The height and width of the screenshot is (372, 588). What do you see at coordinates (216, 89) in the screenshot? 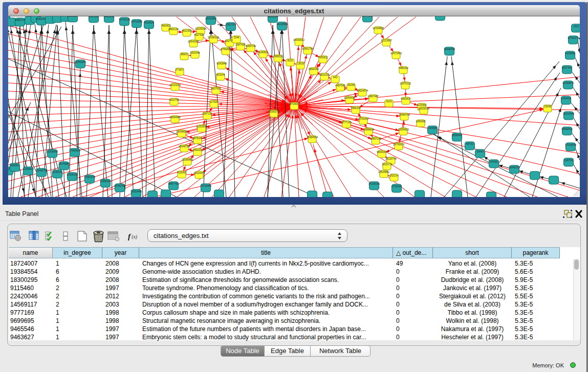
I see `svg-text: 9427552` at bounding box center [216, 89].